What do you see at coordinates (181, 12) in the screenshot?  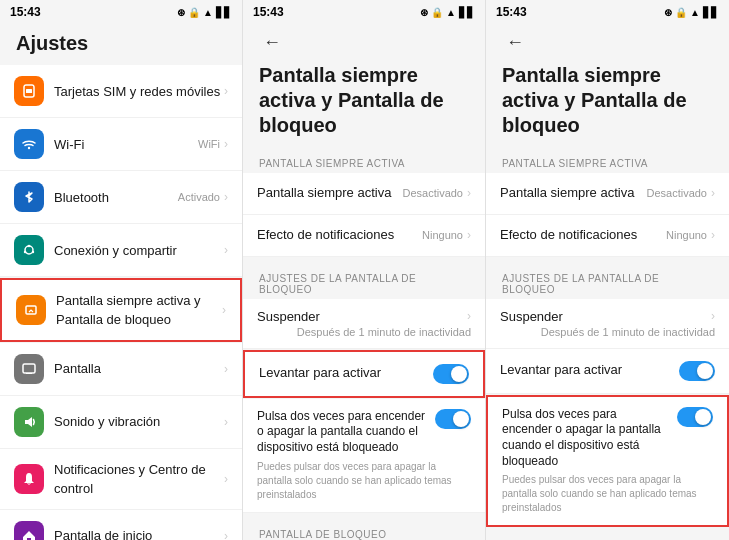 I see `bluetooth-icon: ⊛` at bounding box center [181, 12].